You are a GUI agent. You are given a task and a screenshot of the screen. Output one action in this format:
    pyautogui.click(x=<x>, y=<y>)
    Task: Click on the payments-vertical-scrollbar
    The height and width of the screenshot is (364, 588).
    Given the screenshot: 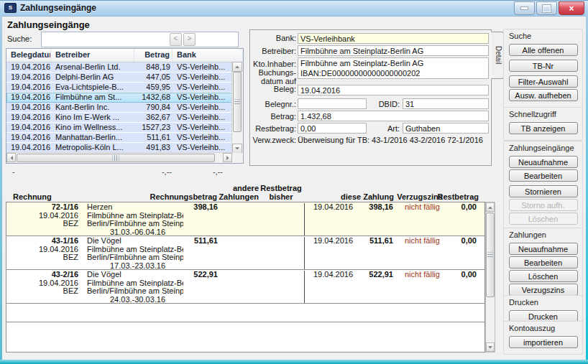 What is the action you would take?
    pyautogui.click(x=237, y=108)
    